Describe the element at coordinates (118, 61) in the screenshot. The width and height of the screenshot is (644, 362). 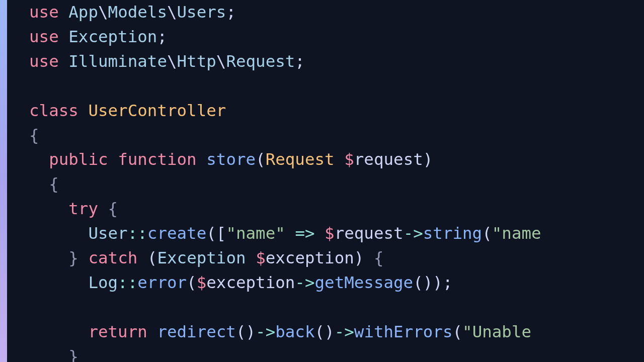
I see `namespace-part: Illuminate` at that location.